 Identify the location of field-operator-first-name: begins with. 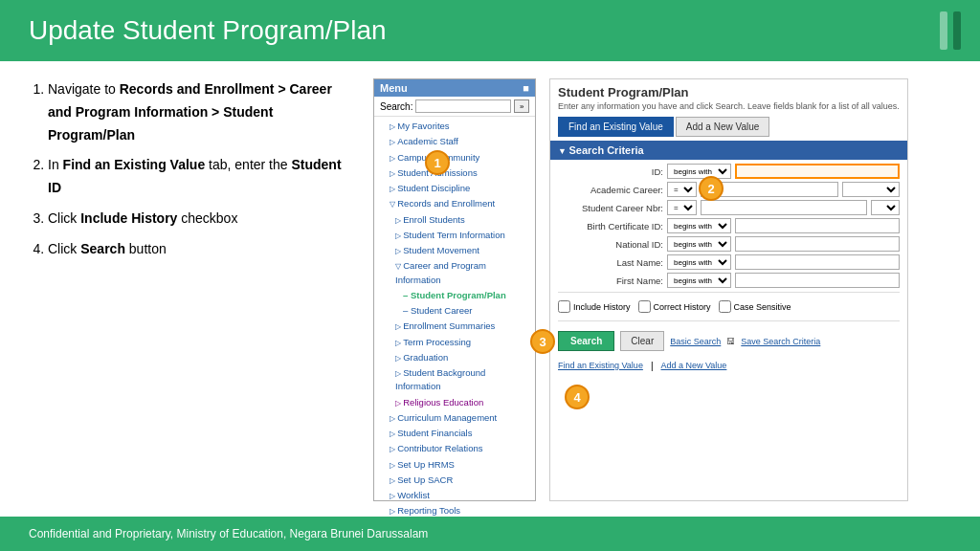
(699, 280).